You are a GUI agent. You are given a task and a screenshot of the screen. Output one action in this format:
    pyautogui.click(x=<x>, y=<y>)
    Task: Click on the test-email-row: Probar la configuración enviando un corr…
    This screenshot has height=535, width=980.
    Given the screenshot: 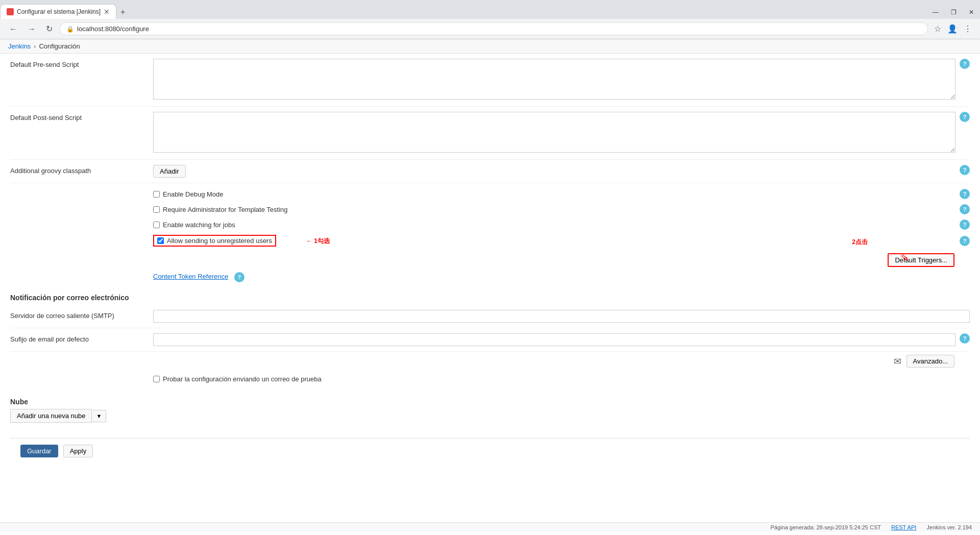 What is the action you would take?
    pyautogui.click(x=490, y=379)
    